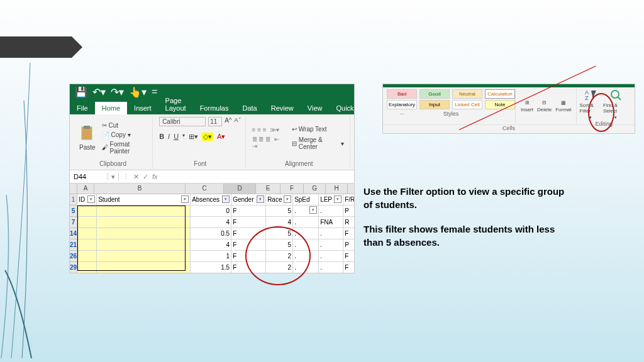 This screenshot has width=644, height=362. I want to click on column-headers: ABCDEFGH, so click(216, 189).